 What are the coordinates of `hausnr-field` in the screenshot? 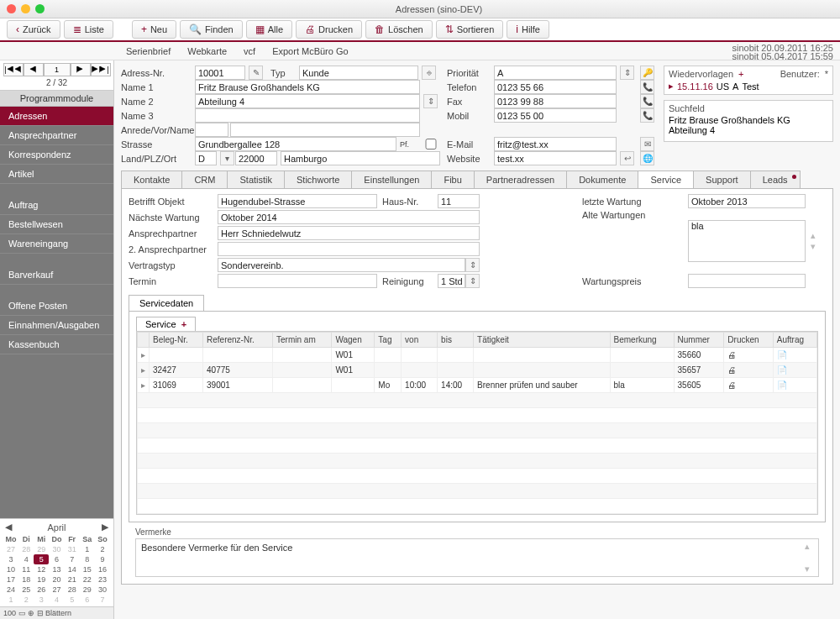 It's located at (459, 202).